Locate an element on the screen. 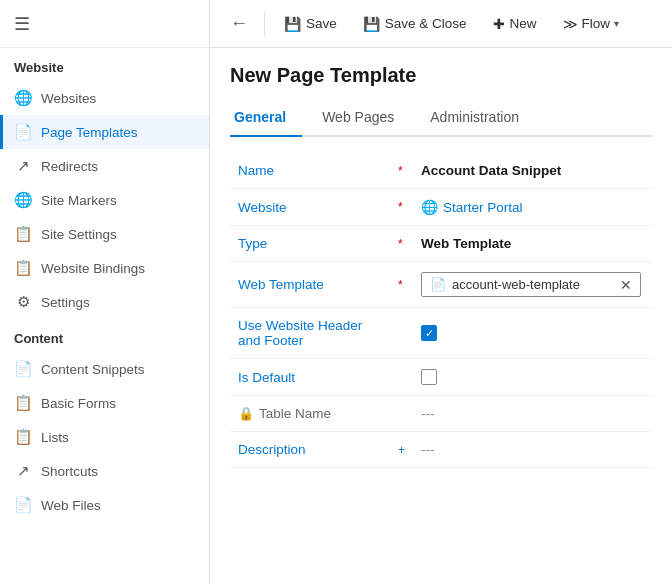  sidebar-item-label: Web Files is located at coordinates (71, 506).